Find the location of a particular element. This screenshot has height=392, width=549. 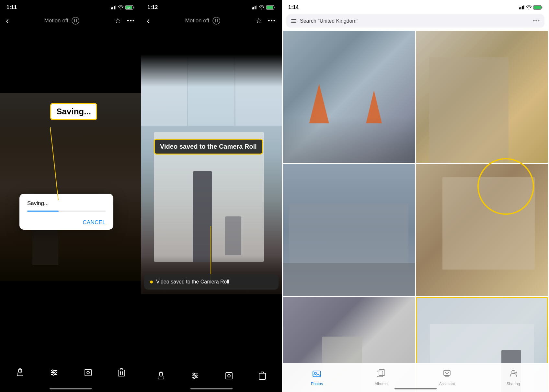

photo-scene-1: Saving... CANCEL Saving... is located at coordinates (71, 187).